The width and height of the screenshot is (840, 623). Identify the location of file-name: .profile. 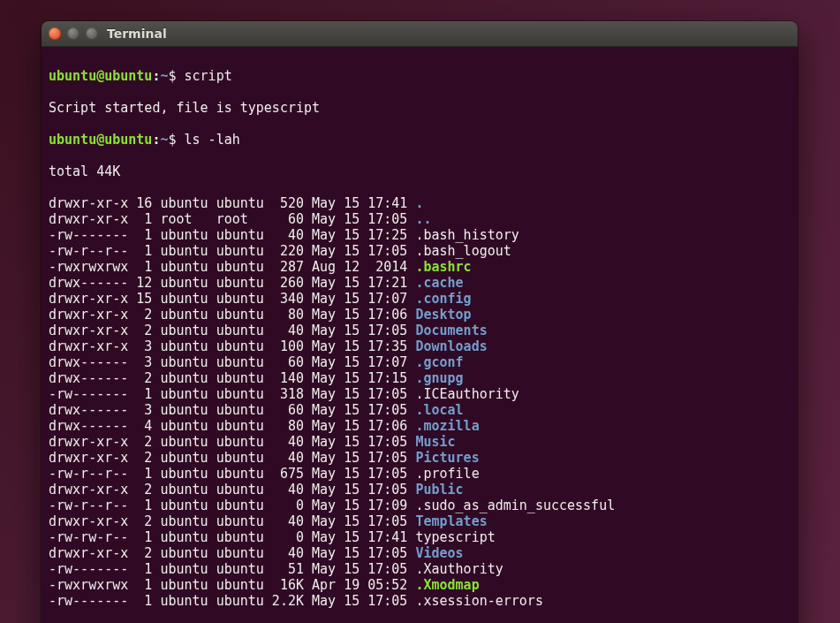
(447, 474).